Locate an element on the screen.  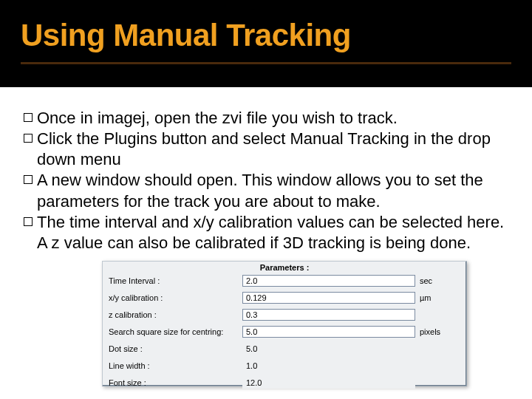
bullet-text: The time interval and x/y calibration va… is located at coordinates (273, 233).